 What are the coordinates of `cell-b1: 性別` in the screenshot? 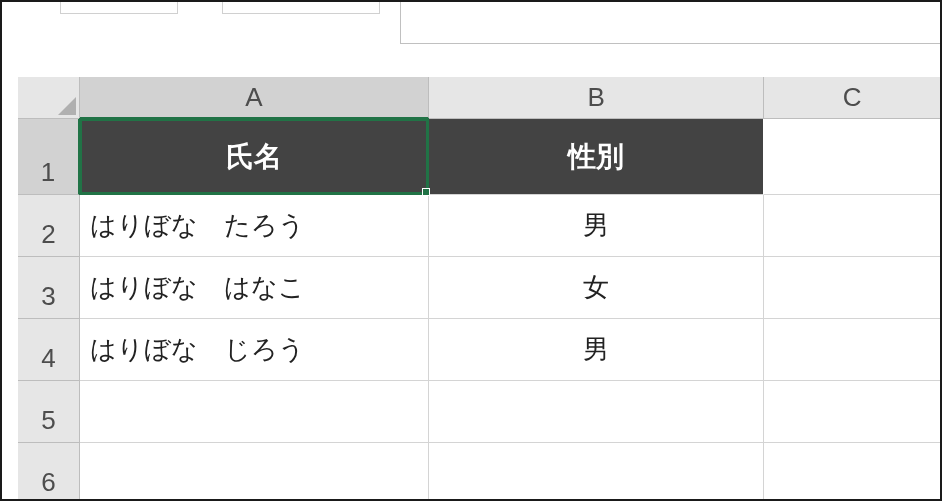 It's located at (596, 157).